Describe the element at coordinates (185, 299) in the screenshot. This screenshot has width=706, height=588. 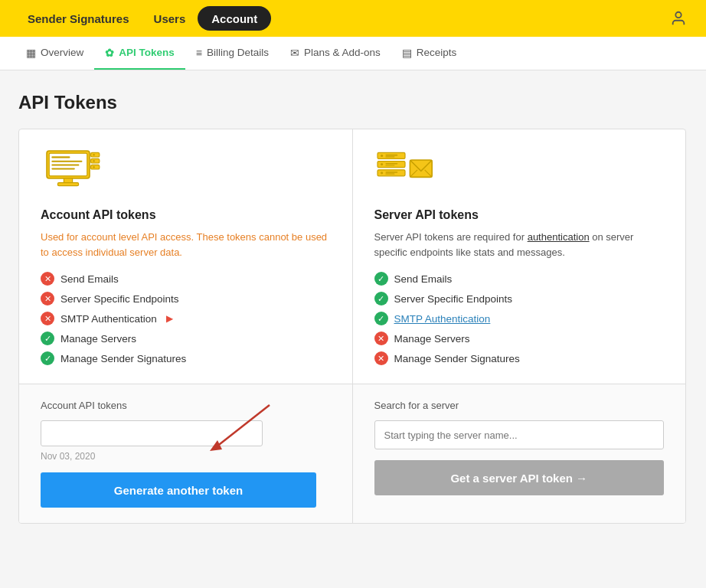
I see `feature-server-specific: ✕ Server Specific Endpoints` at that location.